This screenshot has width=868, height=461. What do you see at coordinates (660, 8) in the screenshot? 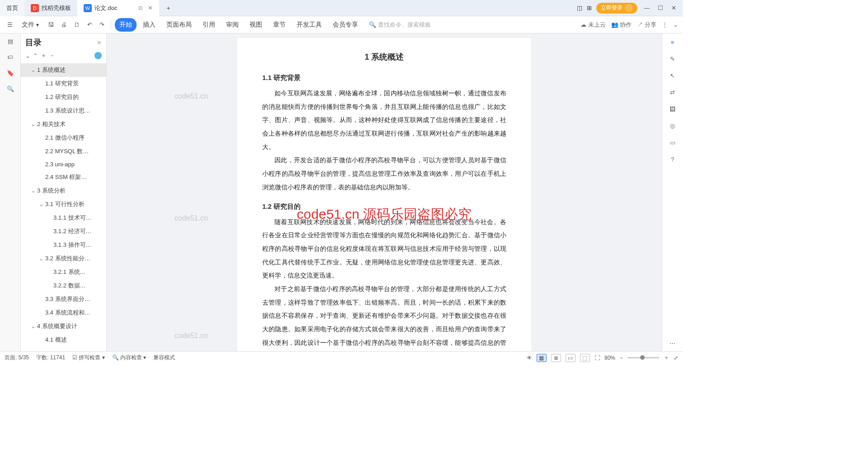
I see `maximize-icon: ☐` at bounding box center [660, 8].